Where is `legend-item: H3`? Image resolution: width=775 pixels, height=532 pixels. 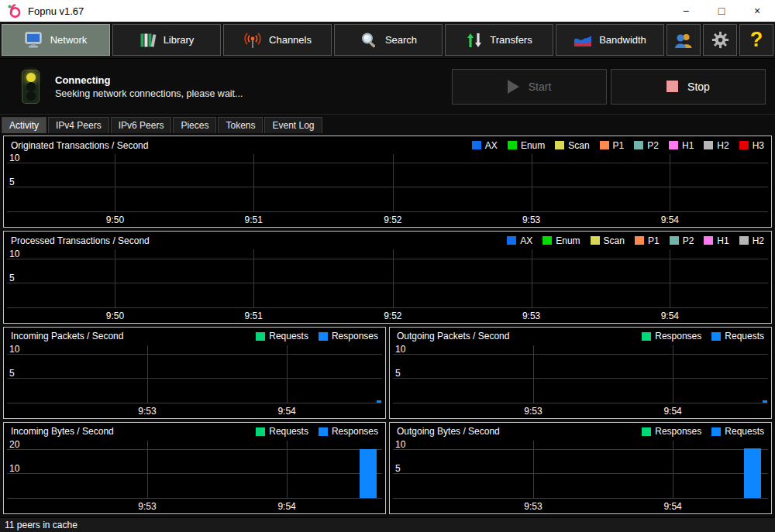
legend-item: H3 is located at coordinates (752, 146).